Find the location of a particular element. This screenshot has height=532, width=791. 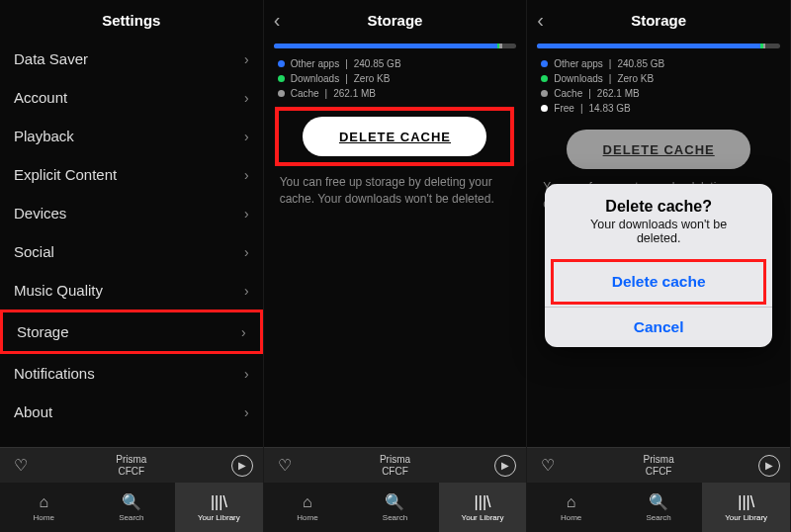

header: Settings is located at coordinates (132, 20).